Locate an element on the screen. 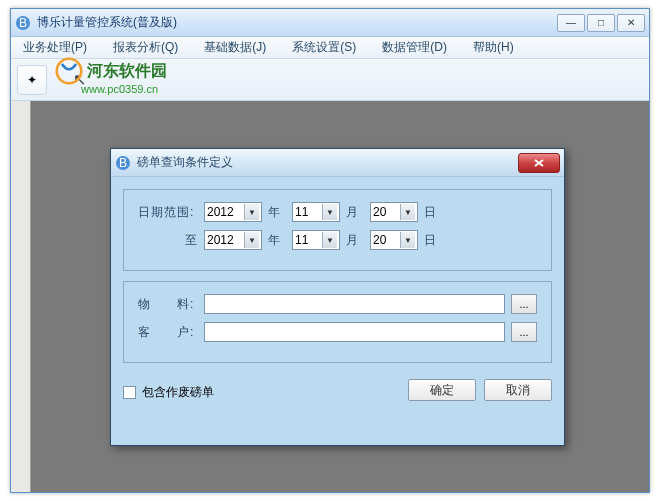  minimize-button: — is located at coordinates (571, 23).